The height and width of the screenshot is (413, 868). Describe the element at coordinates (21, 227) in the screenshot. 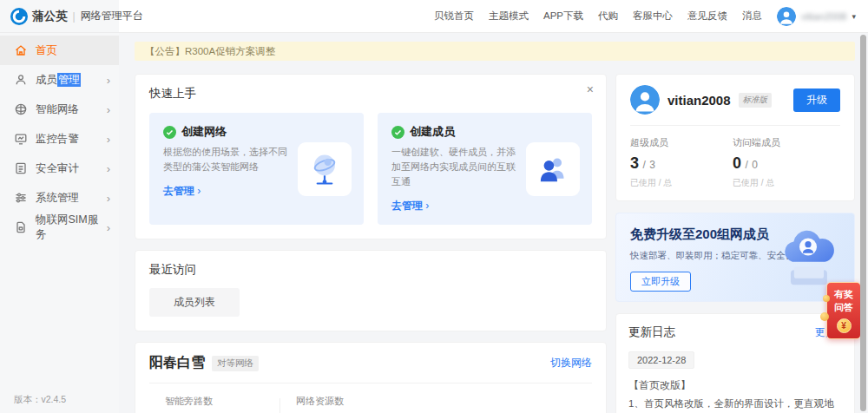

I see `sim-card-icon` at that location.